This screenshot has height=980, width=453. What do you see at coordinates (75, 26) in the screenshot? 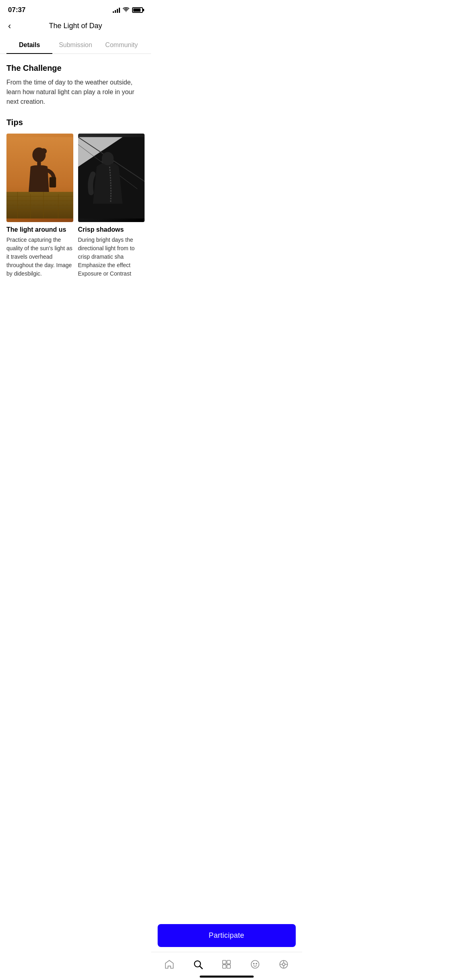
I see `page-title: The Light of Day` at bounding box center [75, 26].